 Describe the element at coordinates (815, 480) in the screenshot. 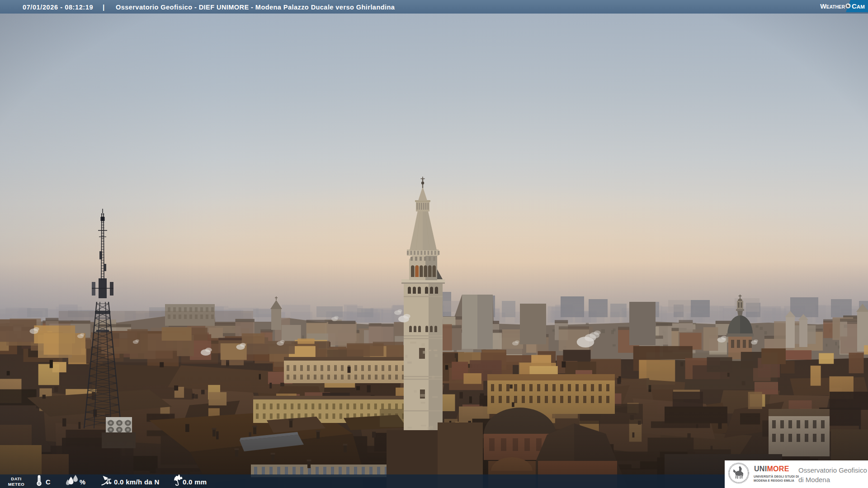

I see `svg-text: di Modena` at that location.